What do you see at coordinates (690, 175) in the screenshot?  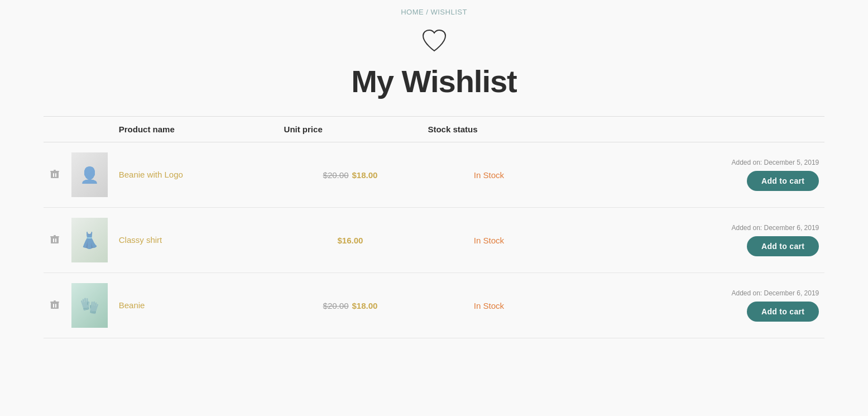 I see `action-cell: Added on: December 5, 2019 Add to cart` at bounding box center [690, 175].